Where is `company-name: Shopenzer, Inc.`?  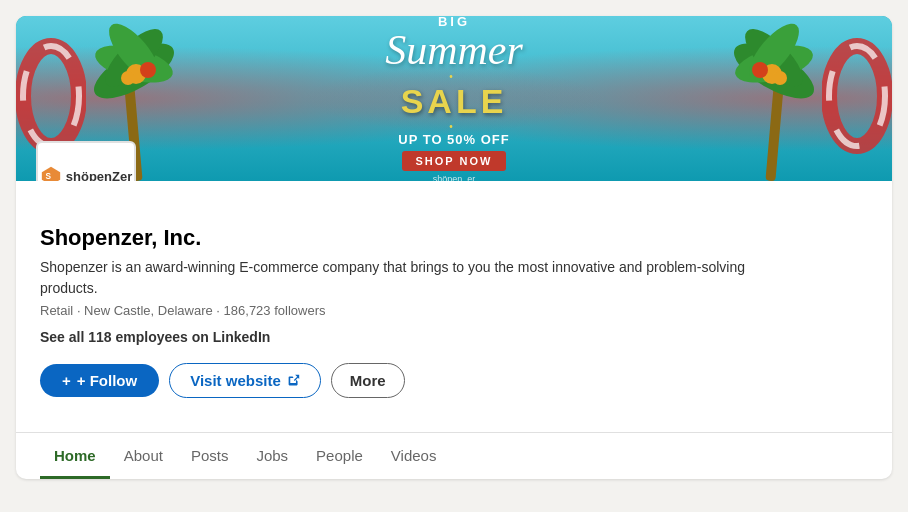 company-name: Shopenzer, Inc. is located at coordinates (454, 238).